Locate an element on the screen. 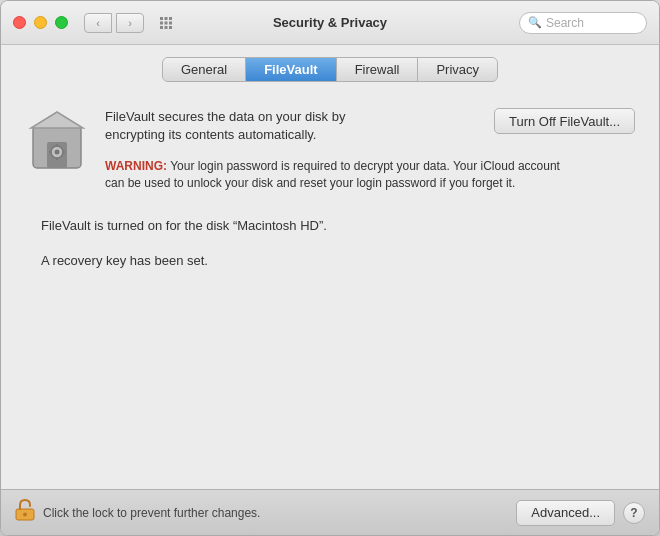 Image resolution: width=660 pixels, height=536 pixels. filevault-description: FileVault secures the data on your disk … is located at coordinates (225, 126).